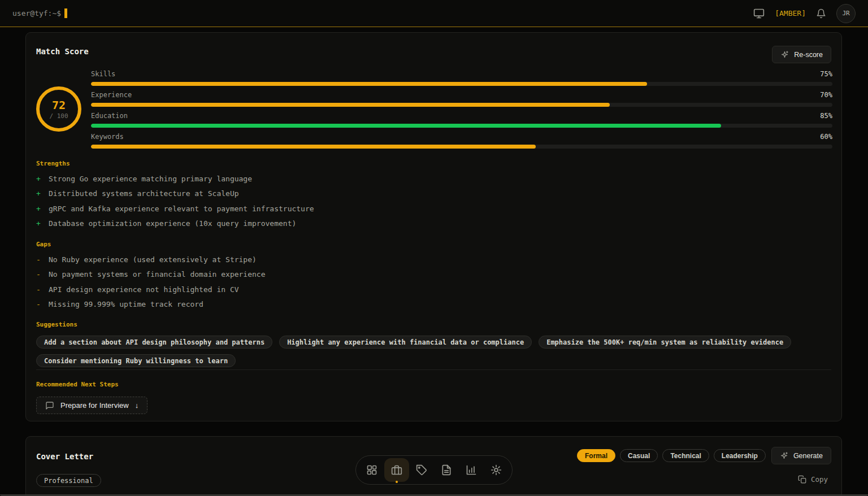 This screenshot has height=496, width=868. I want to click on strengths-section: Strengths +Strong Go experience matching…, so click(175, 195).